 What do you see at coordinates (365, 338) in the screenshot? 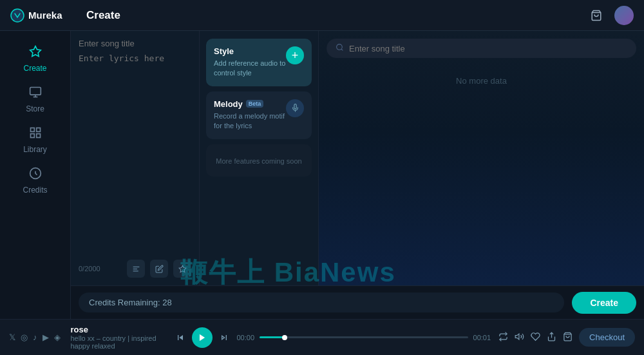
I see `player-progress: 00:00 00:01` at bounding box center [365, 338].